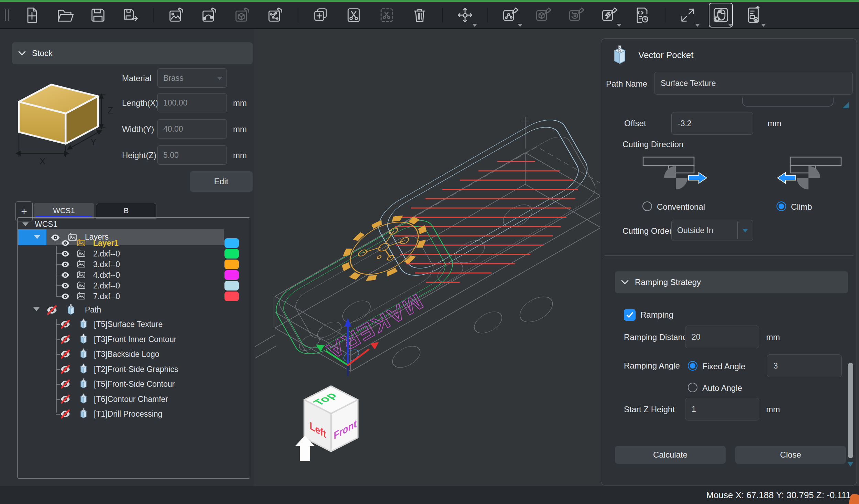  I want to click on import-image-button, so click(176, 15).